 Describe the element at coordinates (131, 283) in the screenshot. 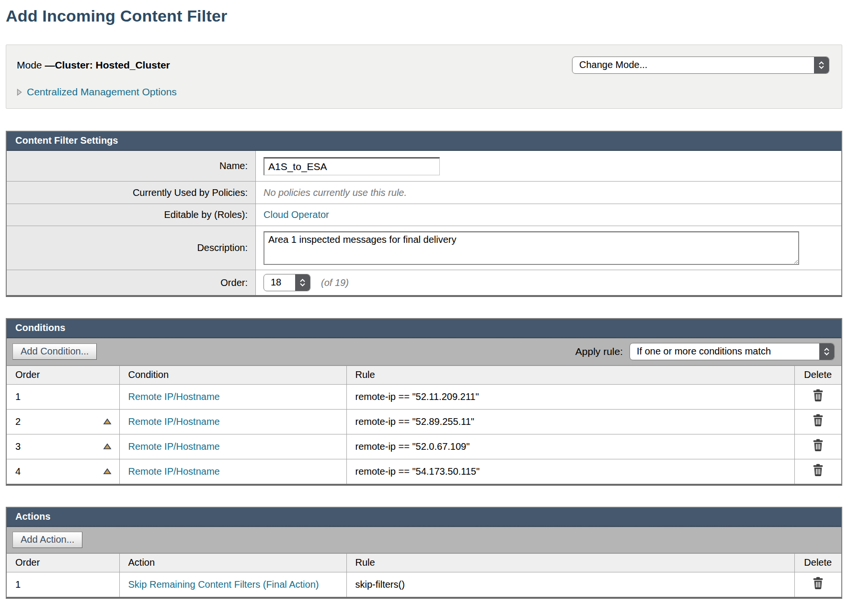

I see `order-label: Order:` at that location.